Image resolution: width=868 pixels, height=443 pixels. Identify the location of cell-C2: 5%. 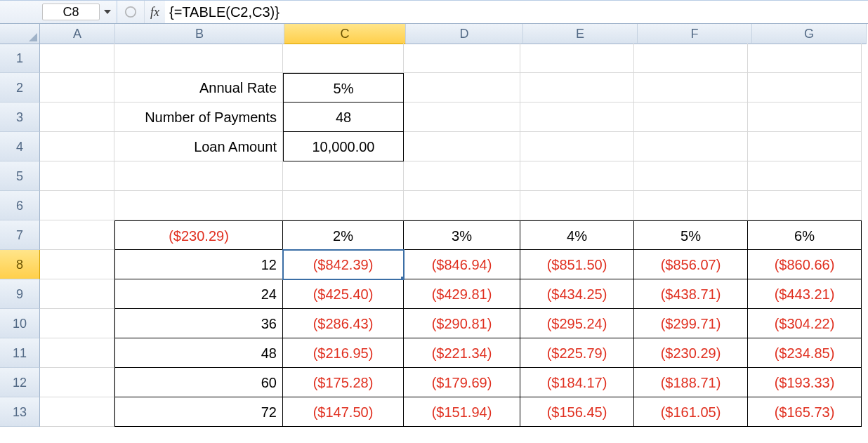
(343, 88).